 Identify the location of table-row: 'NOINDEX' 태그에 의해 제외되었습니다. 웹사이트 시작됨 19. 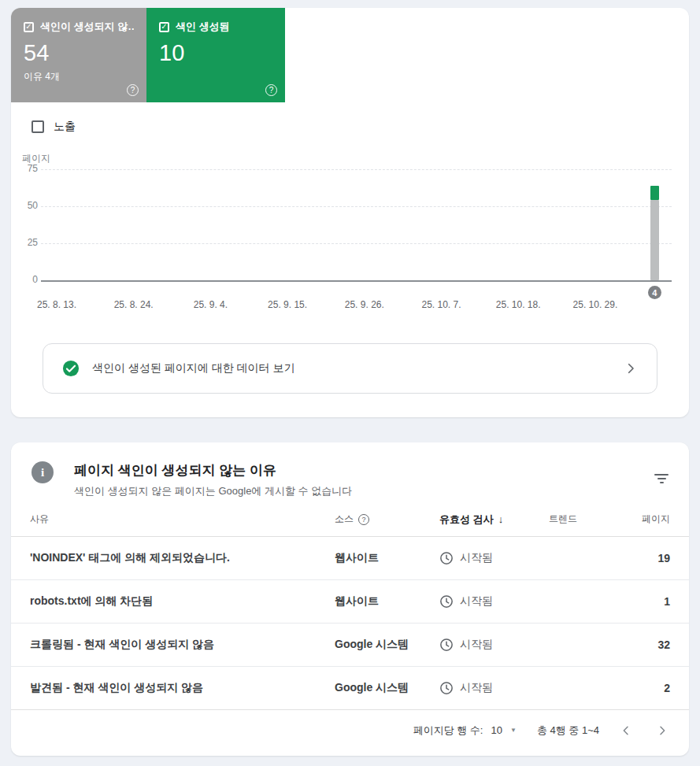
(350, 559).